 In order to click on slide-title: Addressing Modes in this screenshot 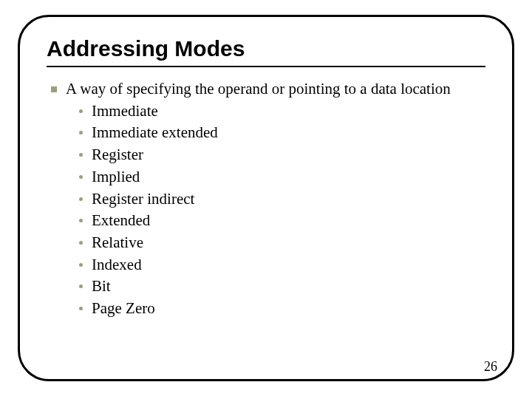, I will do `click(266, 49)`.